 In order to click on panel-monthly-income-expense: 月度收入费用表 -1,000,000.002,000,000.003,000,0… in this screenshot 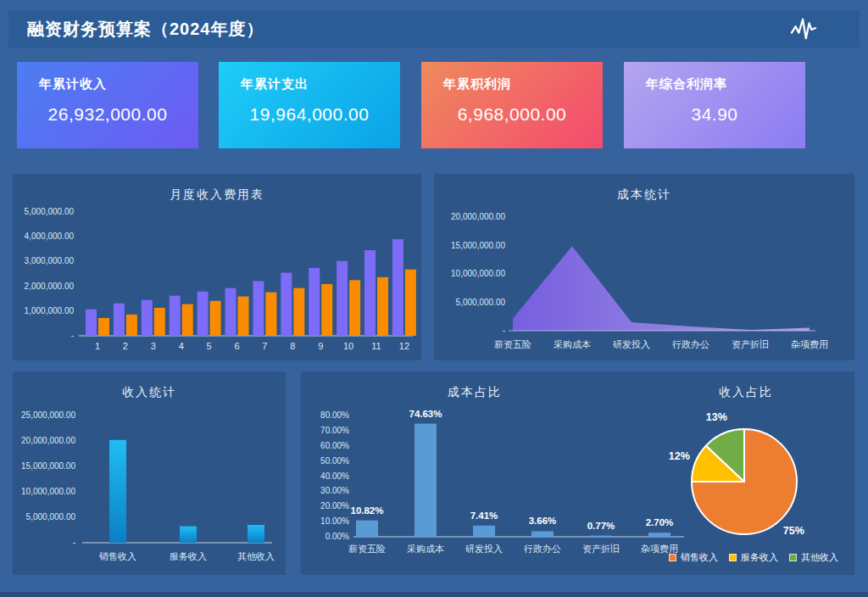, I will do `click(217, 267)`.